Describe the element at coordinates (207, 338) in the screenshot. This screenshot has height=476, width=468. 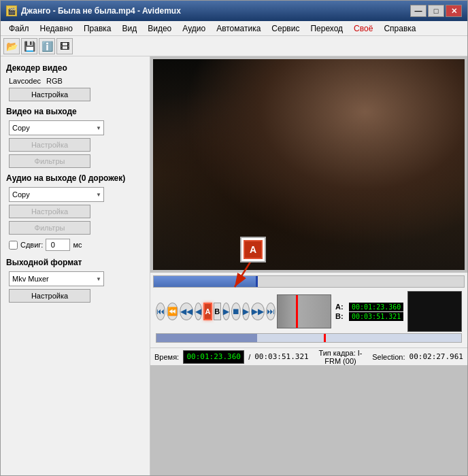
I see `mini-timeline-fill` at that location.